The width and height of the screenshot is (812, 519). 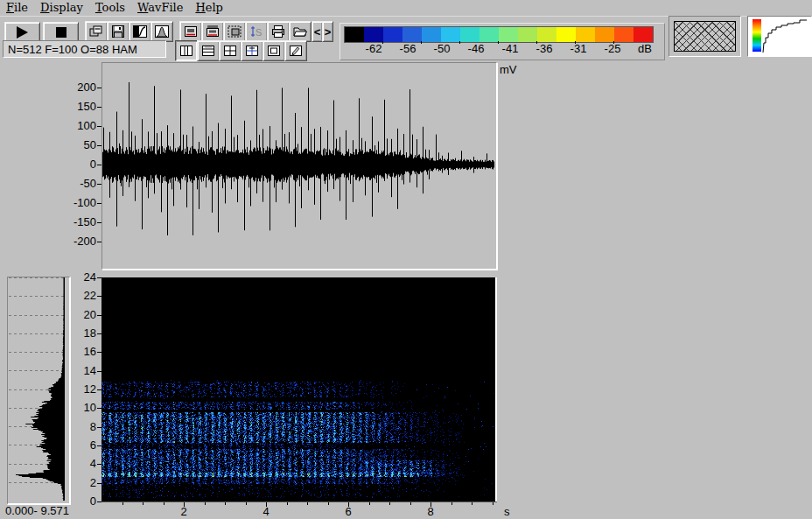 I want to click on layout-grid-cross-icon, so click(x=252, y=51).